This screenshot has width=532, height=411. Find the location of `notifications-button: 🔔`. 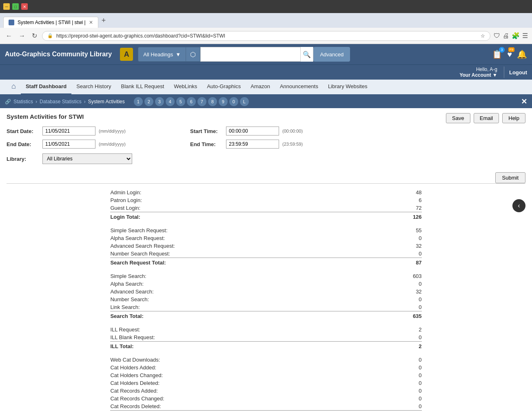

notifications-button: 🔔 is located at coordinates (522, 54).